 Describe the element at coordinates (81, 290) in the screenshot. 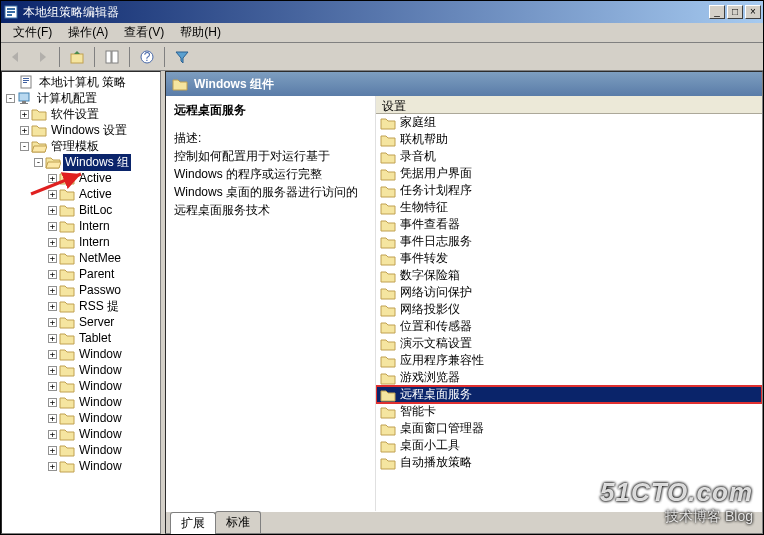

I see `tree-node: +Passwo` at that location.